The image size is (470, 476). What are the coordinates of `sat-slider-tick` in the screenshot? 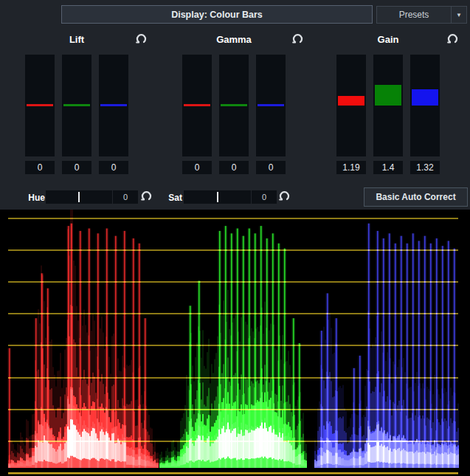 It's located at (218, 197).